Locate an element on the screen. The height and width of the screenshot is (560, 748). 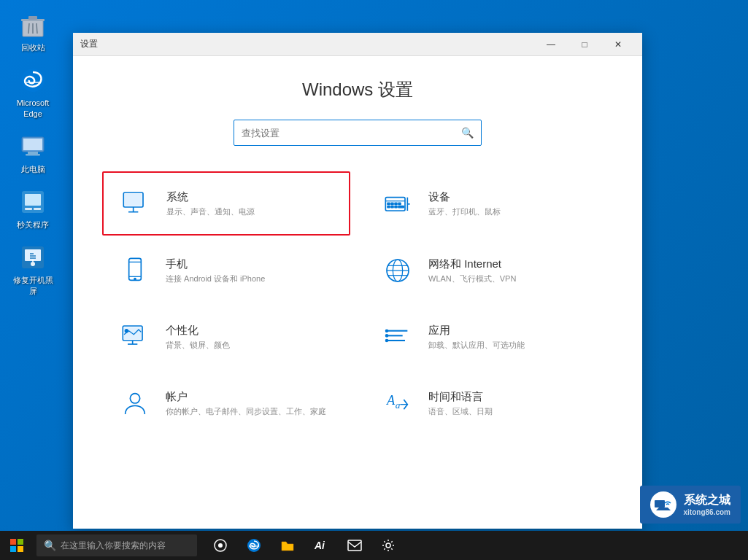
taskbar: 🔍 在这里输入你要搜索的内容 is located at coordinates (374, 545).